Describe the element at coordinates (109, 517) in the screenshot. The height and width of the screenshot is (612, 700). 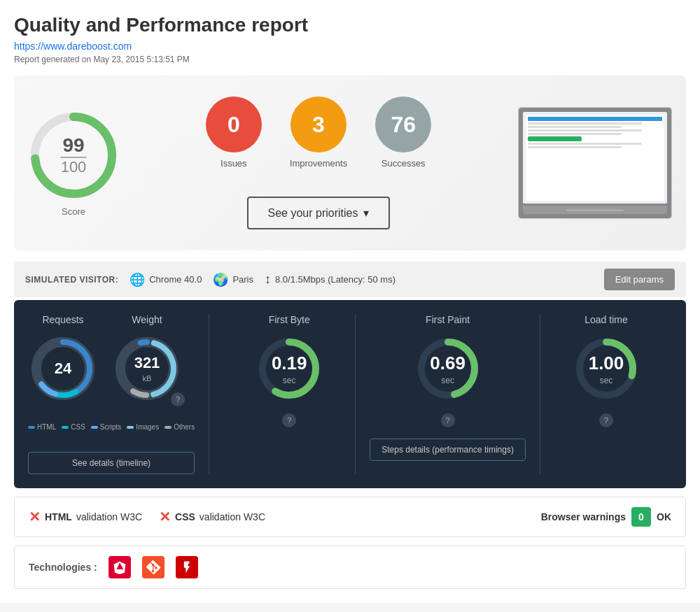
I see `html-validation-suffix: validation W3C` at that location.